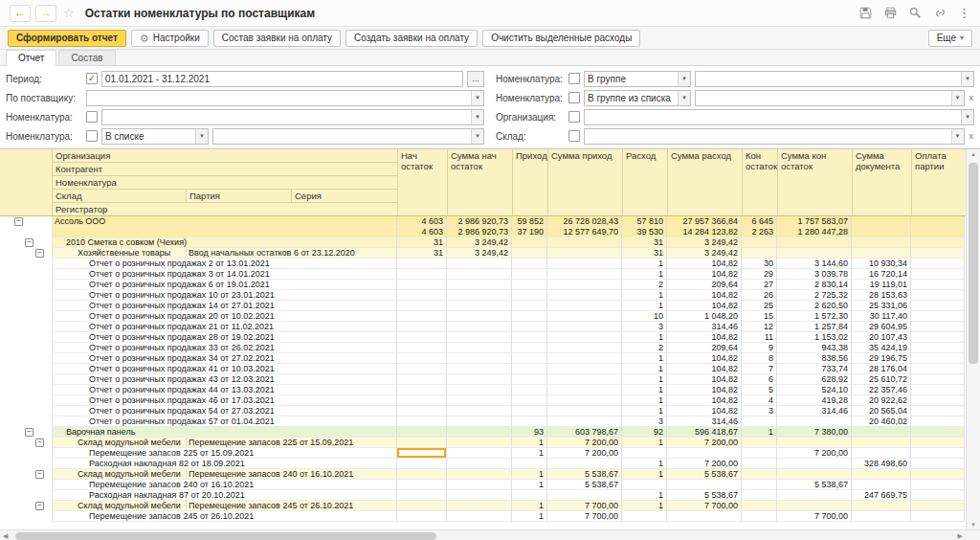 The width and height of the screenshot is (980, 540). Describe the element at coordinates (530, 182) in the screenshot. I see `col-header-income-qty: Приход` at that location.